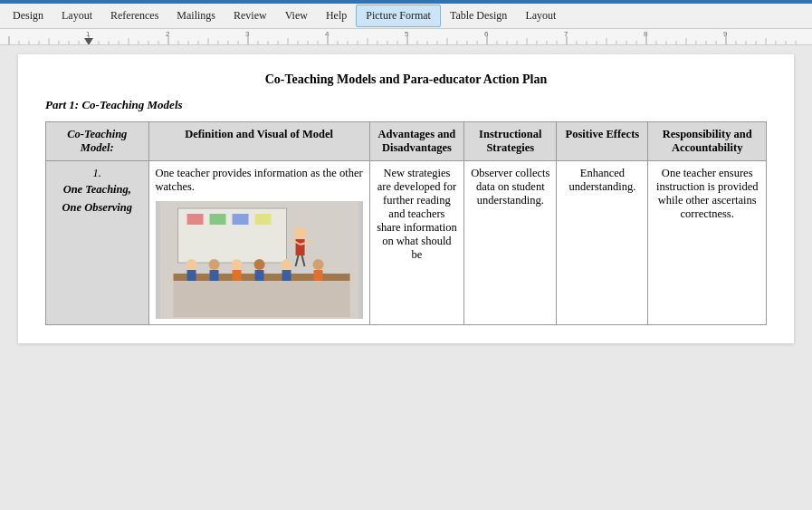 The width and height of the screenshot is (812, 510). What do you see at coordinates (259, 260) in the screenshot?
I see `classroom-image` at bounding box center [259, 260].